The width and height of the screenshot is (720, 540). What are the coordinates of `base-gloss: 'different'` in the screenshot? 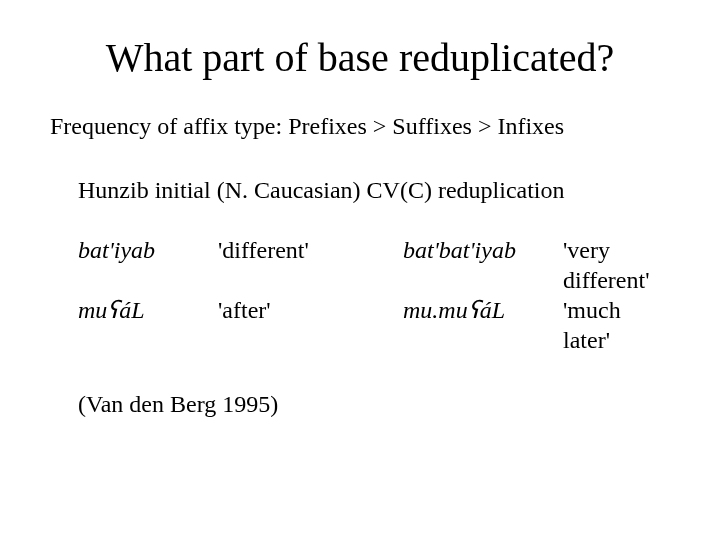 It's located at (310, 265).